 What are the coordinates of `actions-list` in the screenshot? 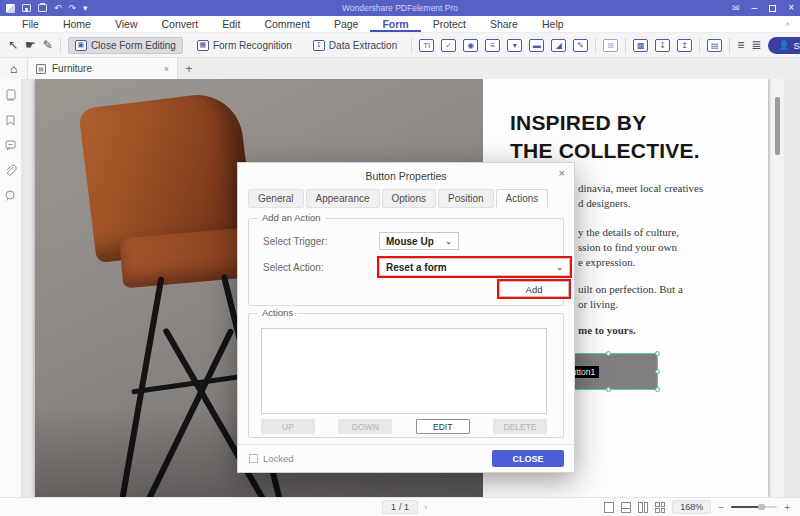 It's located at (404, 371).